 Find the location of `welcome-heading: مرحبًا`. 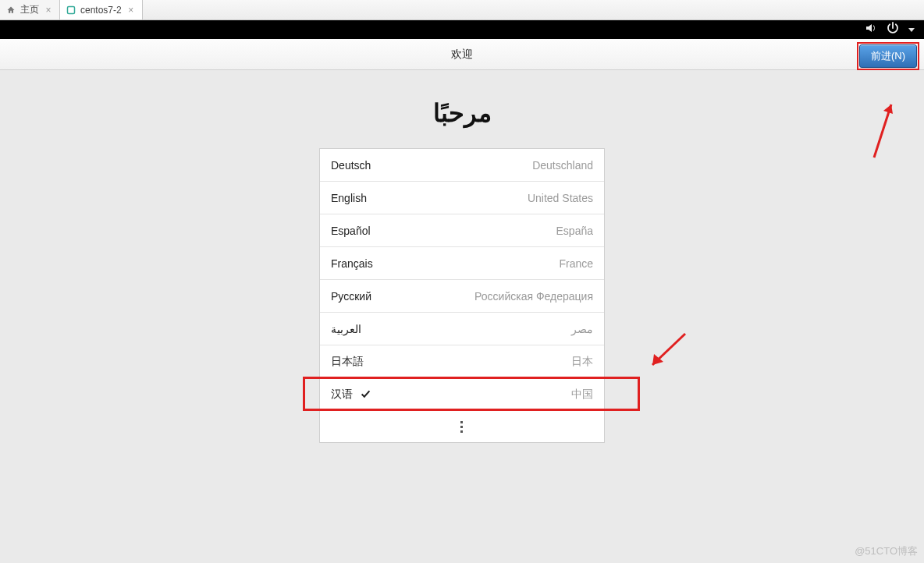

welcome-heading: مرحبًا is located at coordinates (462, 113).